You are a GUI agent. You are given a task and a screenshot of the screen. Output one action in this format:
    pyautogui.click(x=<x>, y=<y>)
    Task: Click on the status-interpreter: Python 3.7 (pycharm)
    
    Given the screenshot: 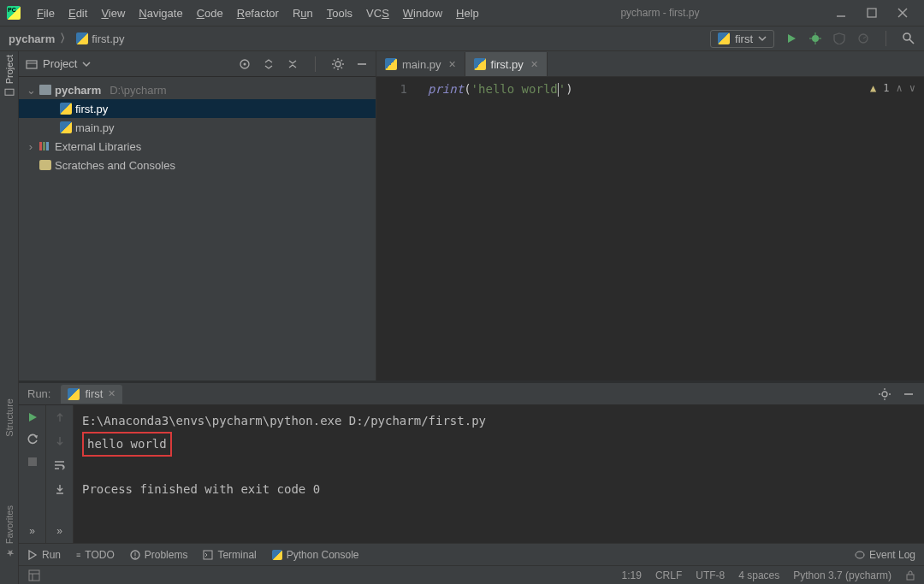 What is the action you would take?
    pyautogui.click(x=842, y=575)
    